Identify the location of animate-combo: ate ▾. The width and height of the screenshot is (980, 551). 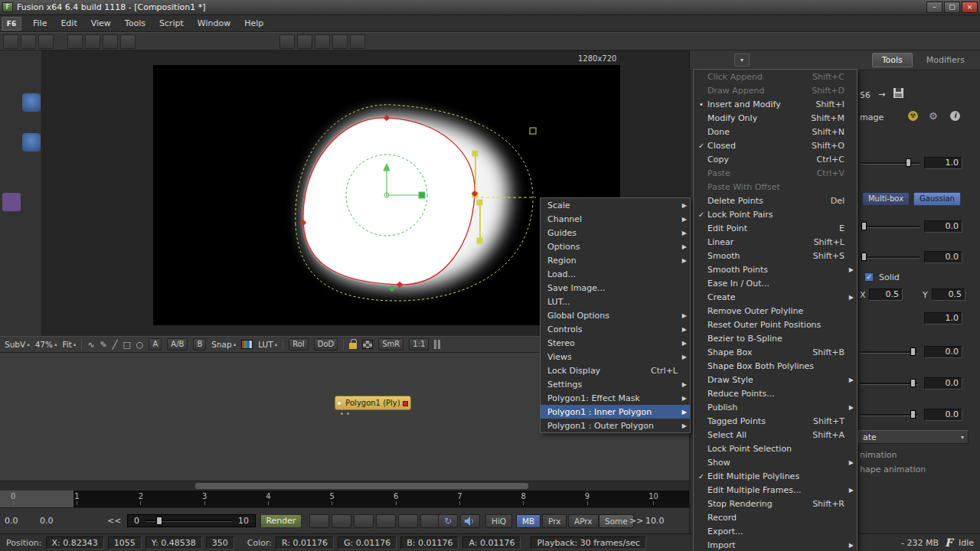
(913, 437).